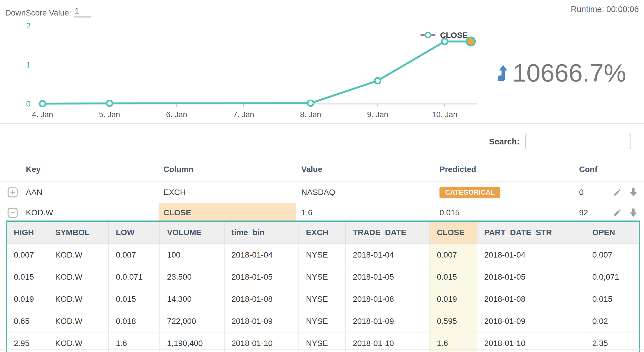 Image resolution: width=644 pixels, height=352 pixels. Describe the element at coordinates (445, 115) in the screenshot. I see `svg-text: 10. Jan` at that location.